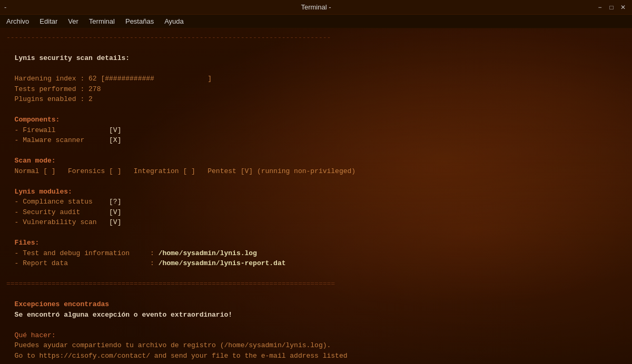 The height and width of the screenshot is (364, 632). Describe the element at coordinates (316, 192) in the screenshot. I see `lynis-modules-label: Lynis modules:` at that location.